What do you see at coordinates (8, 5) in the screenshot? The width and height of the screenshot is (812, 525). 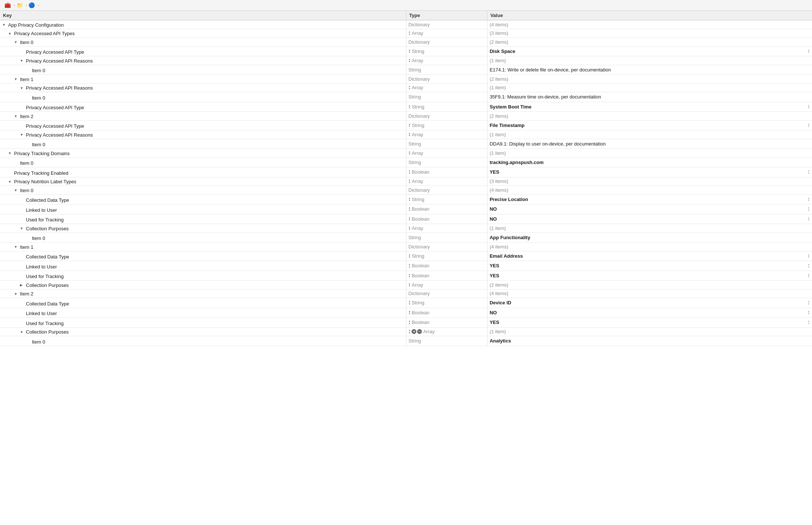 I see `breadcrumb-toolbox-1: 🧰` at bounding box center [8, 5].